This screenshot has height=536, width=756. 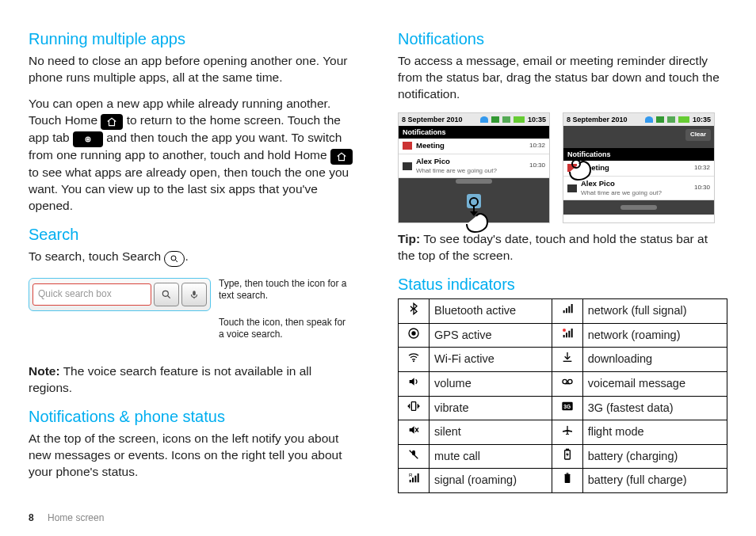 I want to click on mute-icon, so click(x=414, y=456).